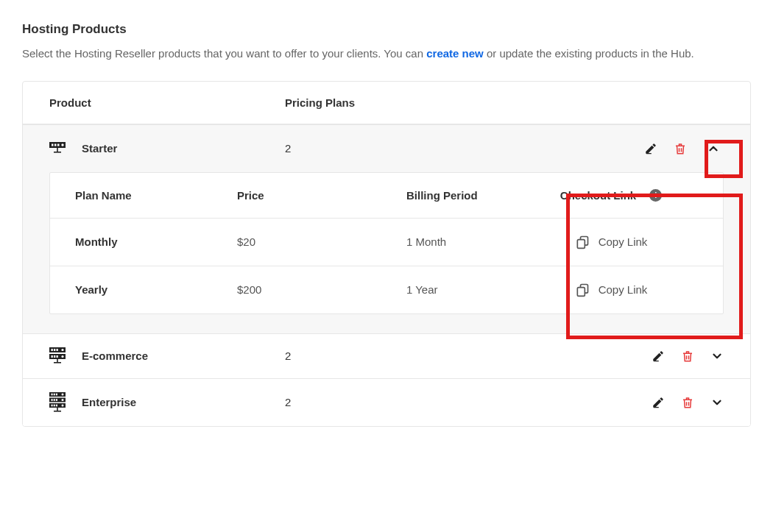 The image size is (773, 532). What do you see at coordinates (322, 241) in the screenshot?
I see `plan-price: $20` at bounding box center [322, 241].